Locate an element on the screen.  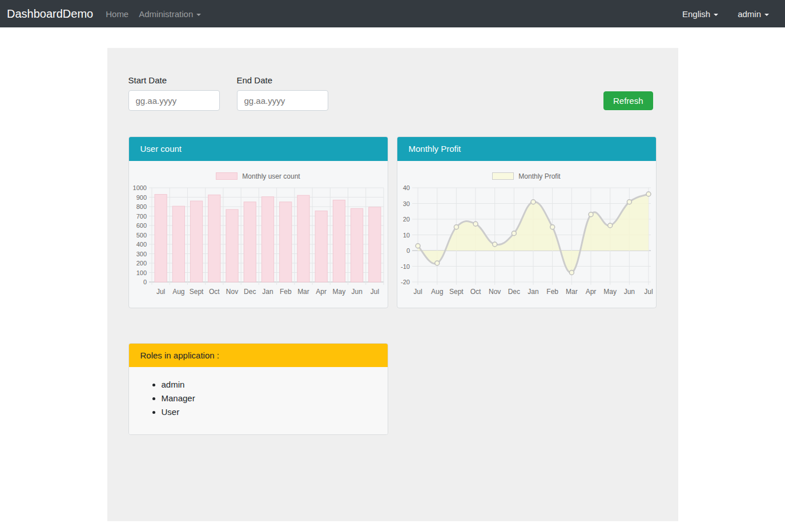
svg-text: 600 is located at coordinates (141, 225).